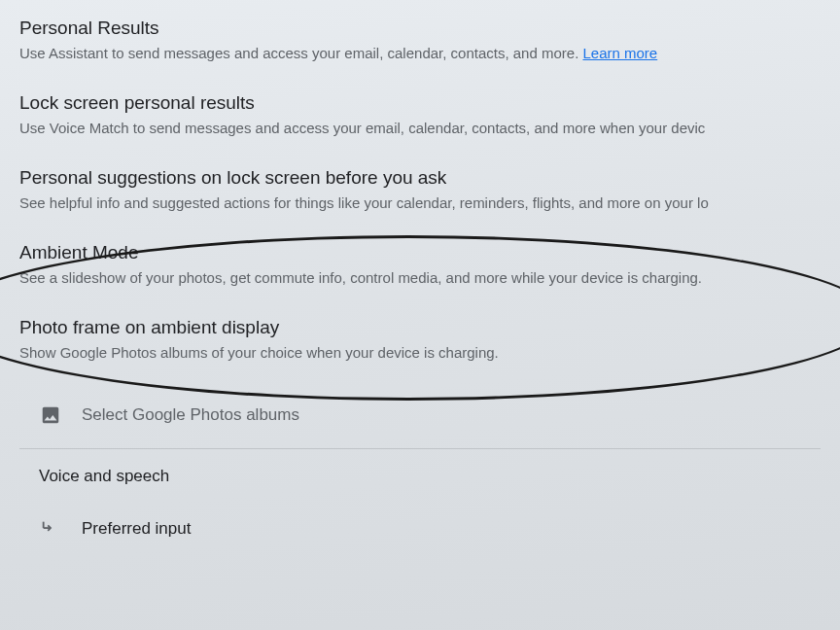  Describe the element at coordinates (420, 449) in the screenshot. I see `divider` at that location.